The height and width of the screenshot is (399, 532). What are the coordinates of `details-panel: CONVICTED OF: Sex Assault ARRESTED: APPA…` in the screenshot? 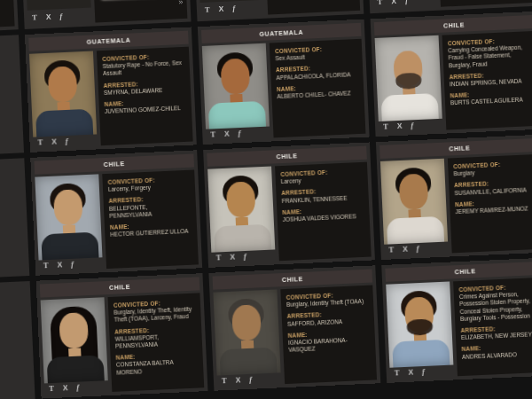 It's located at (317, 89).